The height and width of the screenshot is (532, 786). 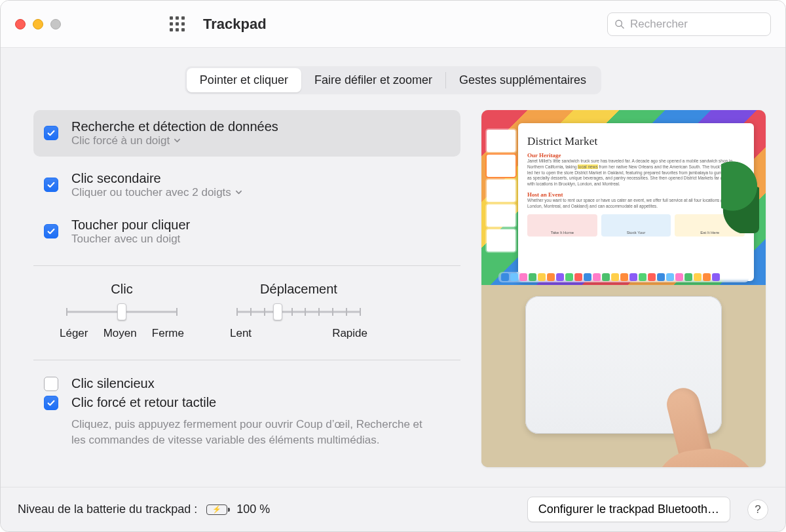 I want to click on nav-arrows, so click(x=130, y=24).